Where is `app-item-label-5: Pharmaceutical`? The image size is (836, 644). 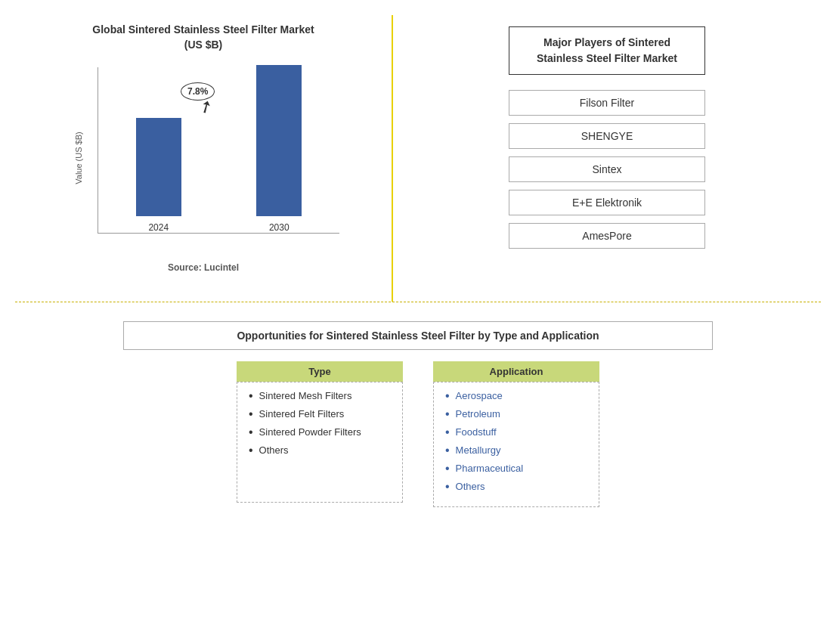 app-item-label-5: Pharmaceutical is located at coordinates (490, 469).